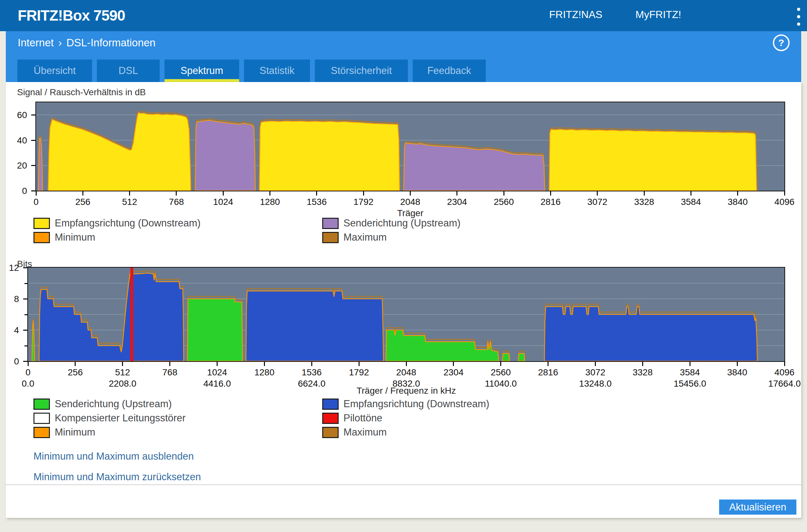  Describe the element at coordinates (450, 71) in the screenshot. I see `tab-feedback: Feedback` at that location.